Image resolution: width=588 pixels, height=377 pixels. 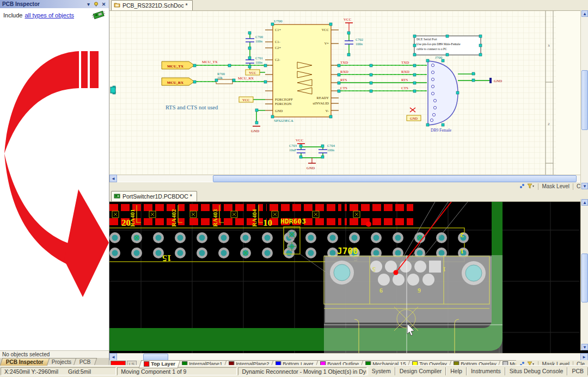 I want to click on offscreen-selected-object, so click(x=113, y=90).